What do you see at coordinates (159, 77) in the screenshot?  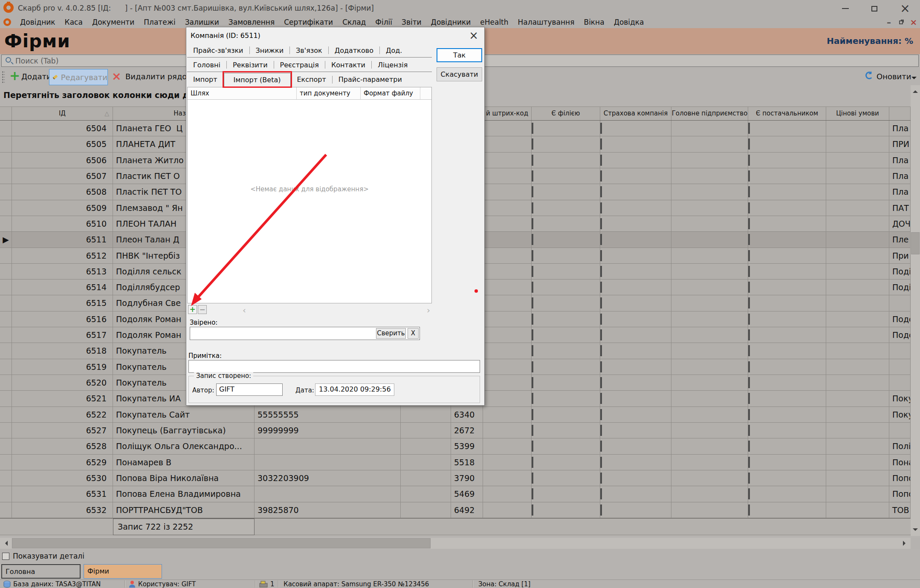 I see `delete-row-button: Видалити рядок` at bounding box center [159, 77].